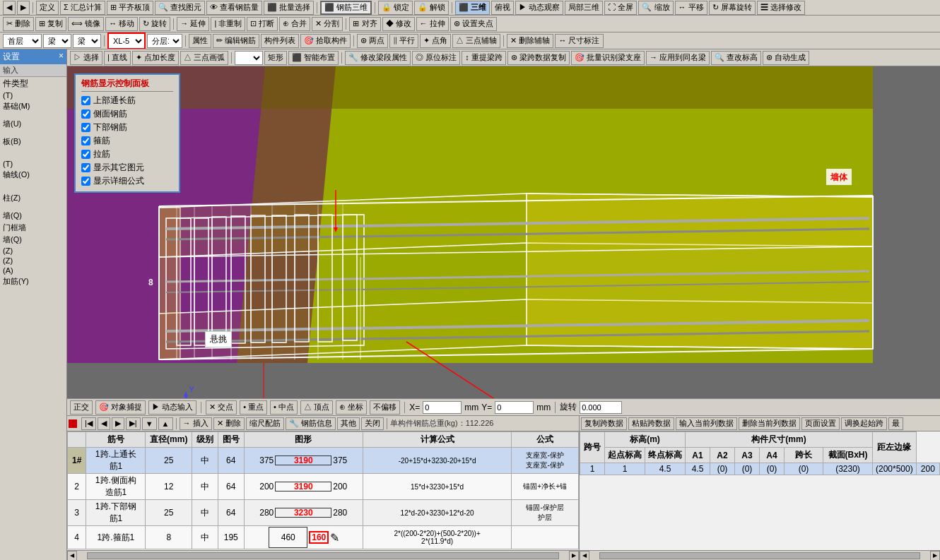  Describe the element at coordinates (33, 281) in the screenshot. I see `sidebar-item-cantilever: 加筋(Y)` at that location.